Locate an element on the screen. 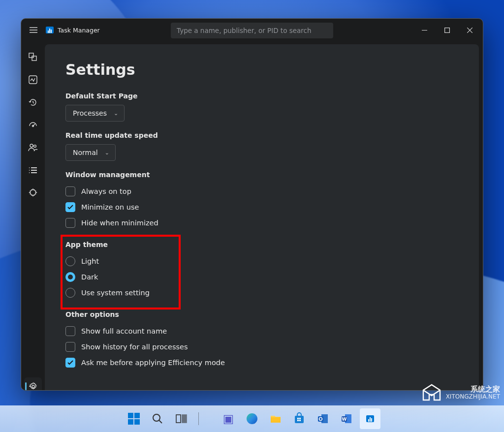 This screenshot has width=504, height=432. nav-services-icon is located at coordinates (33, 193).